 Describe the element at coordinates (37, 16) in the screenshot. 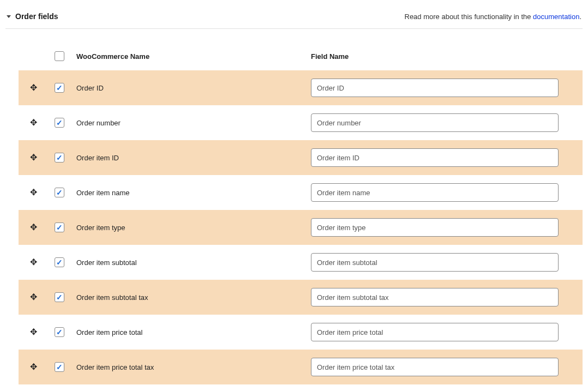

I see `section-title: Order fields` at that location.